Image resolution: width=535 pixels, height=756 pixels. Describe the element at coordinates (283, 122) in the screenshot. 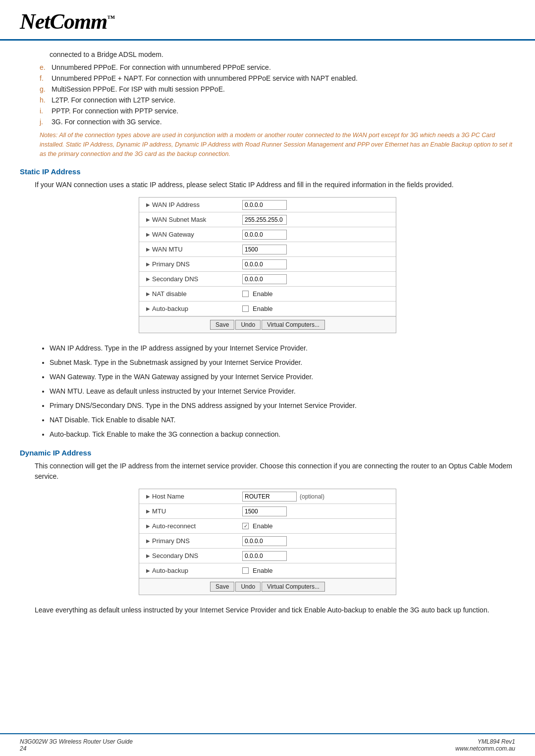

I see `list-content: 3G. For connection with 3G service.` at that location.